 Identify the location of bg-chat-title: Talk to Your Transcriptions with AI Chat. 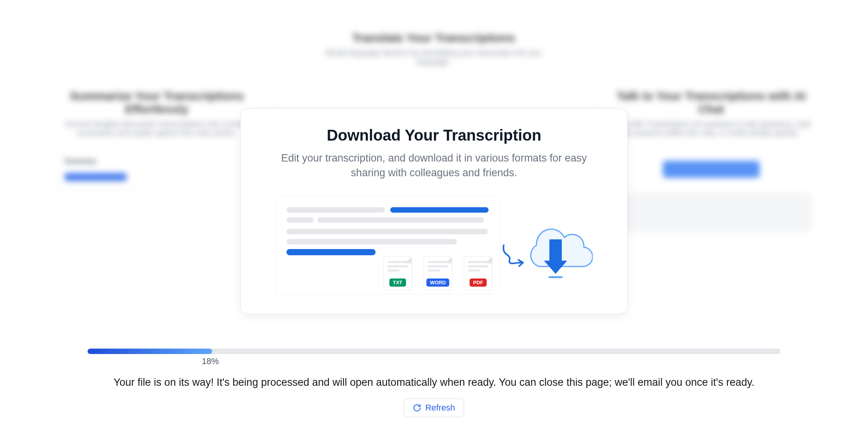
(711, 103).